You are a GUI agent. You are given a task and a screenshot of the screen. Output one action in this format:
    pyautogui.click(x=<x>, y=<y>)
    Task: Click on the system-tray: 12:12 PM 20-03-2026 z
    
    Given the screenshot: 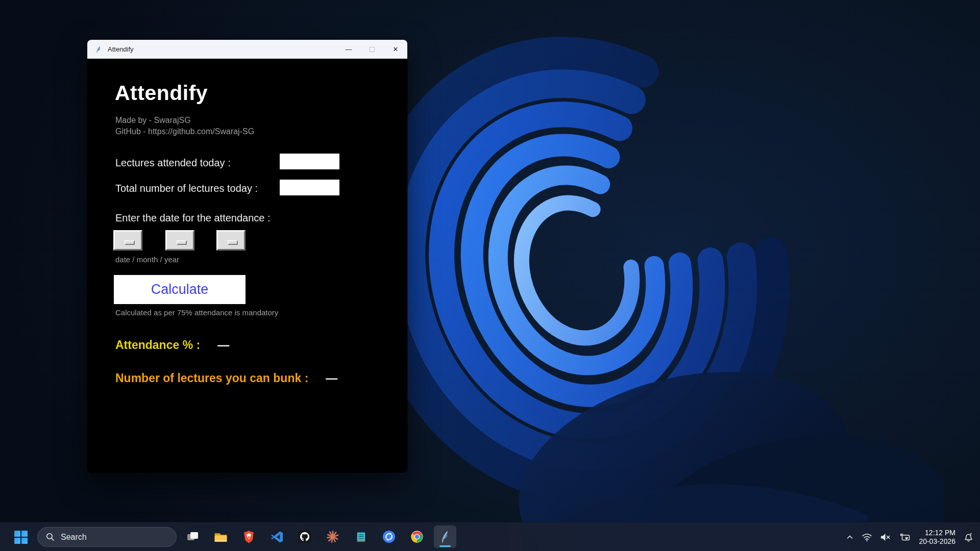 What is the action you would take?
    pyautogui.click(x=913, y=537)
    